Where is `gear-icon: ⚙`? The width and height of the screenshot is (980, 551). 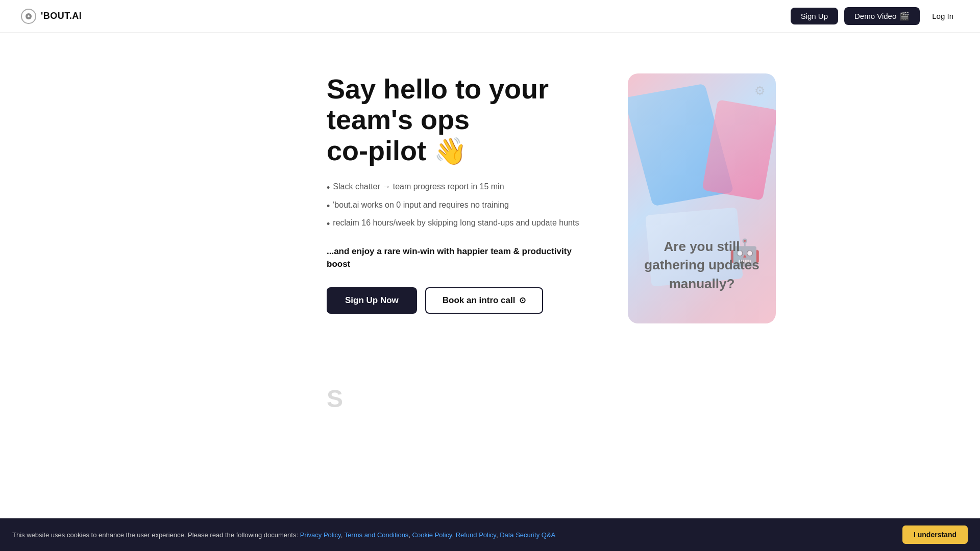
gear-icon: ⚙ is located at coordinates (760, 91).